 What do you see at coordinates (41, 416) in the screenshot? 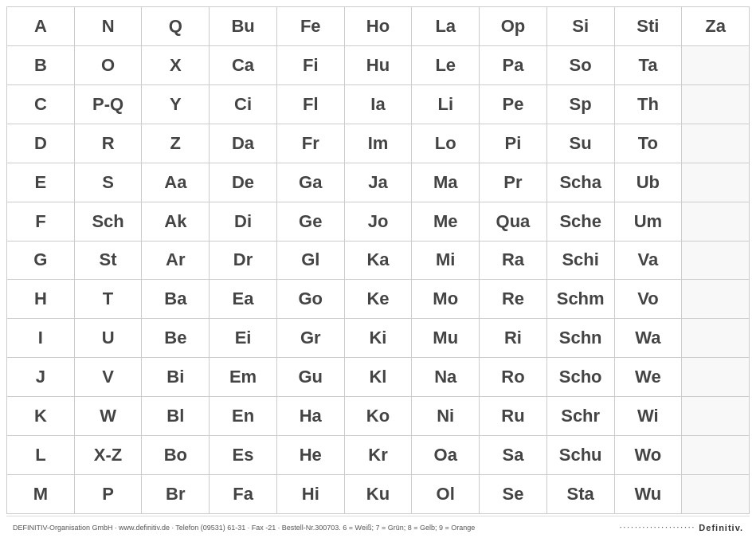
I see `cell-r10-c0: K` at bounding box center [41, 416].